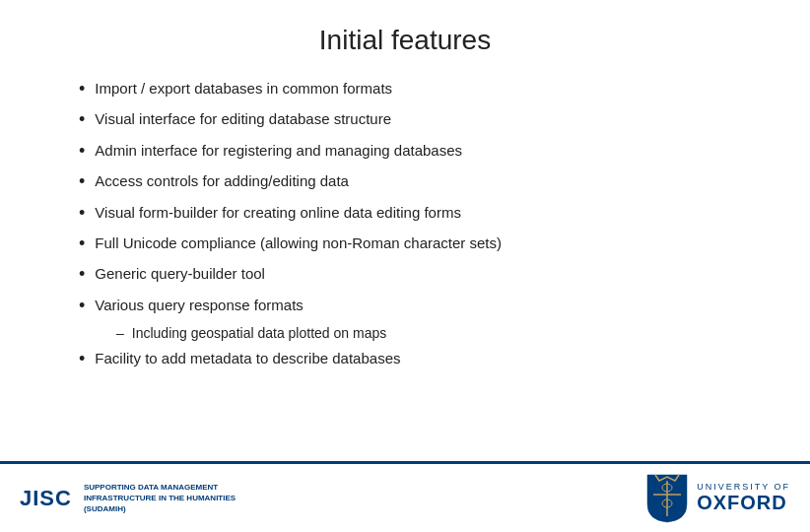  Describe the element at coordinates (717, 499) in the screenshot. I see `oxford-logo: UNIVERSITY OF OXFORD` at that location.